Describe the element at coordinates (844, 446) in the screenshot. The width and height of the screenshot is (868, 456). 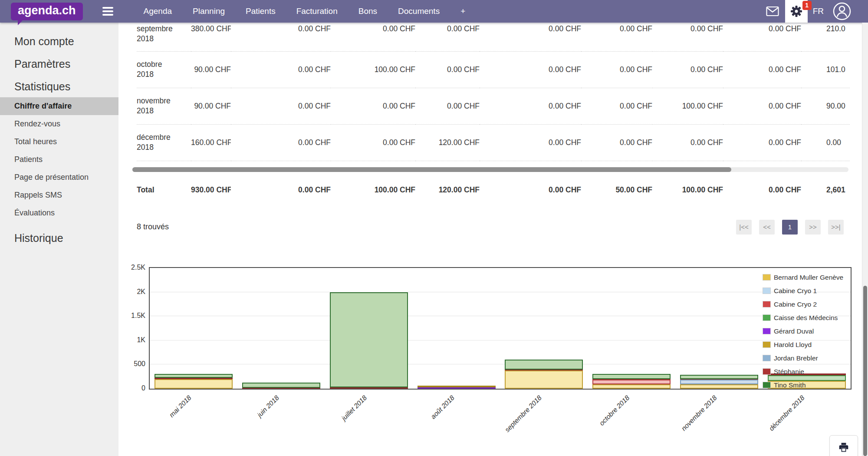
I see `print-button` at that location.